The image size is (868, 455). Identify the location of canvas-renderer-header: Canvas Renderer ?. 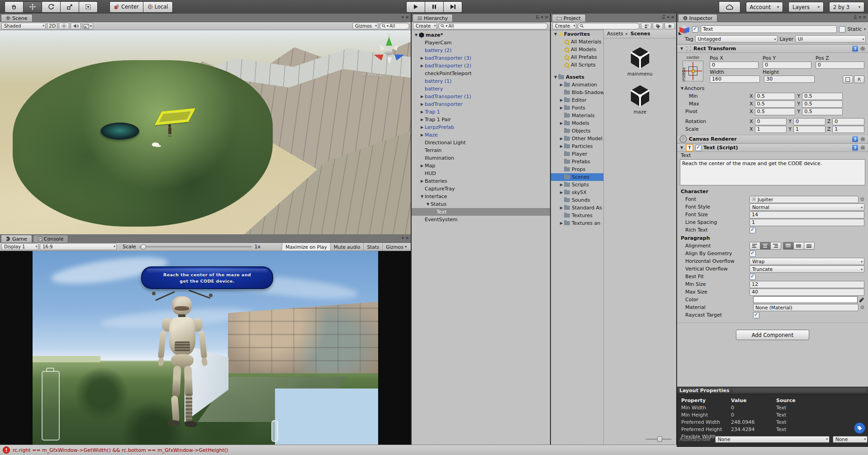
(773, 139).